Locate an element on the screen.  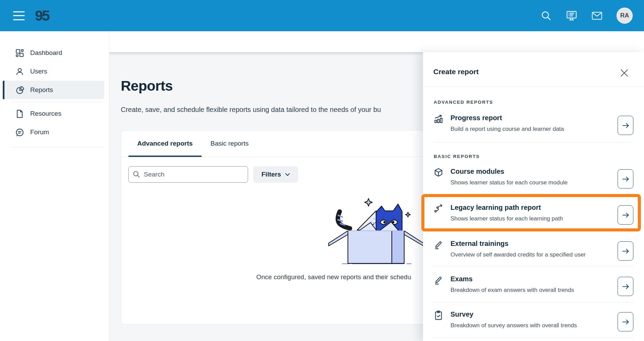
top-navigation-bar: 95 RA is located at coordinates (322, 16).